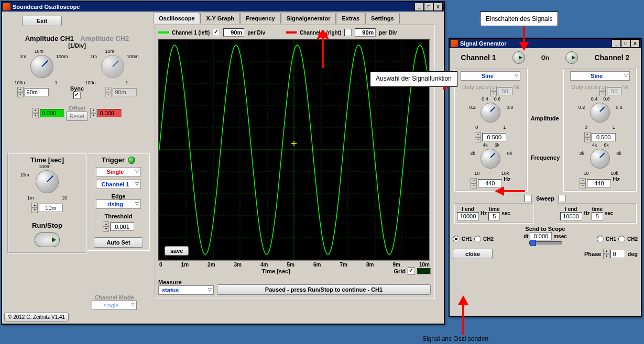 The width and height of the screenshot is (644, 344). Describe the element at coordinates (114, 297) in the screenshot. I see `channel-mode-label: Channel Mode` at that location.